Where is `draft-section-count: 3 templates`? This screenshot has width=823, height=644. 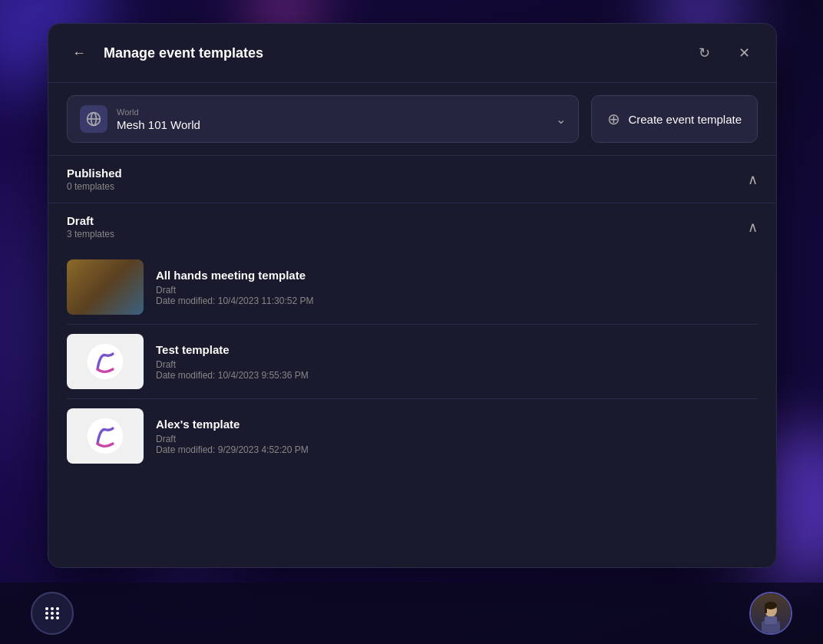
draft-section-count: 3 templates is located at coordinates (91, 234).